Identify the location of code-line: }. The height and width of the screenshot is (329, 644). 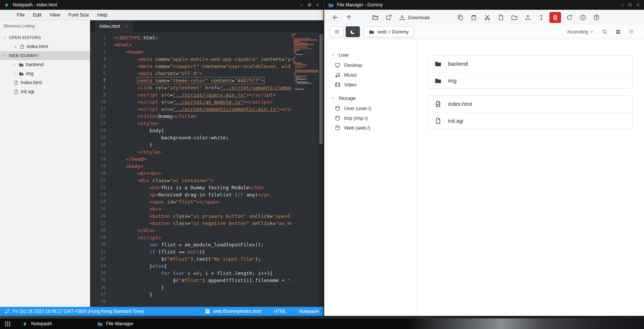
(203, 288).